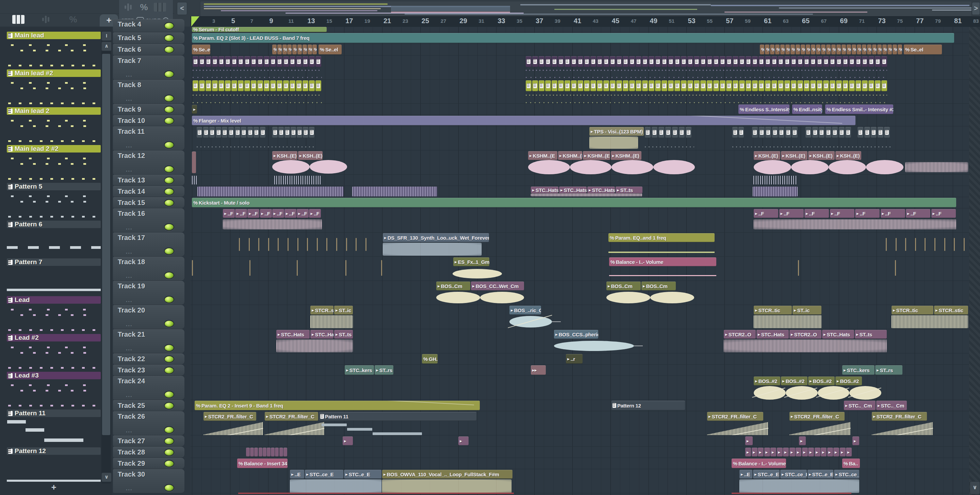 The width and height of the screenshot is (980, 495). I want to click on pattern-card-header: Pattern 11, so click(54, 413).